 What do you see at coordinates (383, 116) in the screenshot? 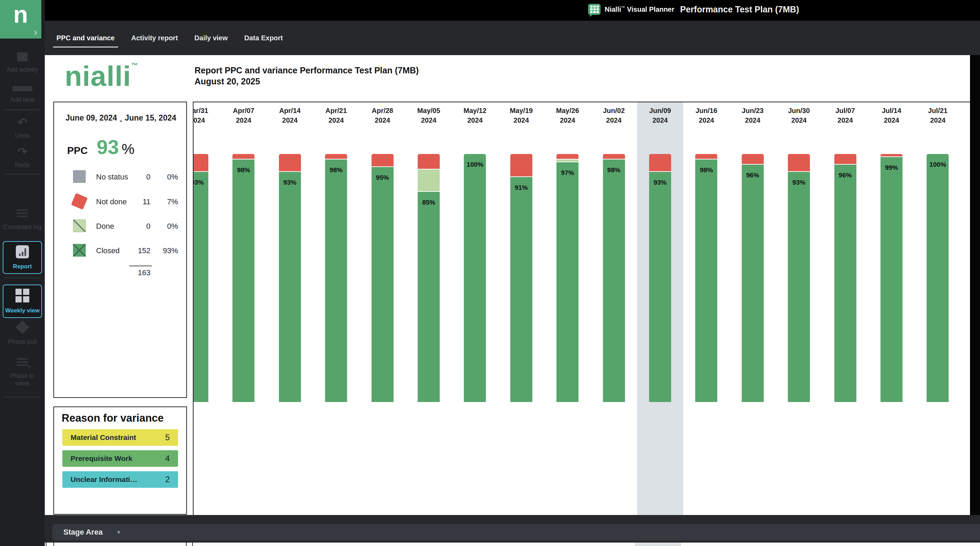
I see `column-date-label: Apr/282024` at bounding box center [383, 116].